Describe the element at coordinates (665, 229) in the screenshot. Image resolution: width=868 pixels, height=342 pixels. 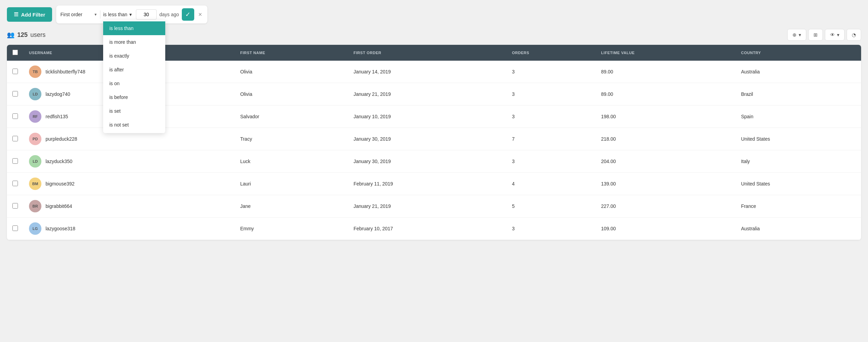
I see `lifetime-value-cell: 109.00` at that location.